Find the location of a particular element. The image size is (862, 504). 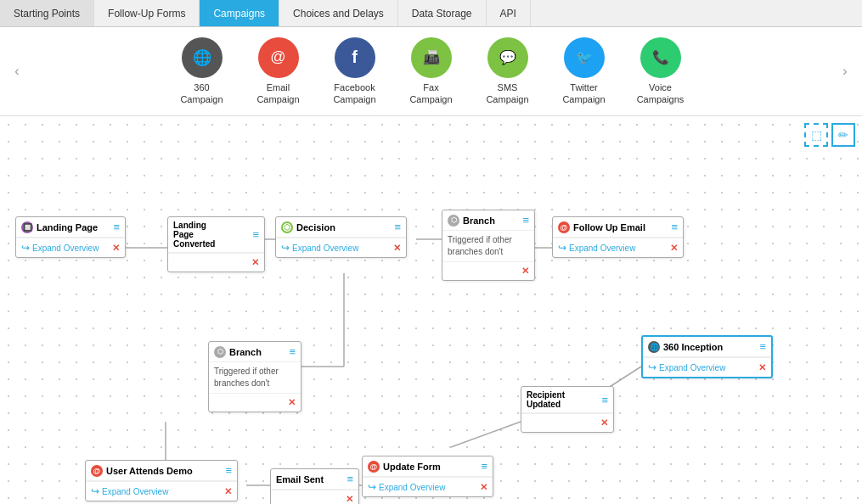

decision-footer: ↪ Expand Overview ✕ is located at coordinates (341, 248).